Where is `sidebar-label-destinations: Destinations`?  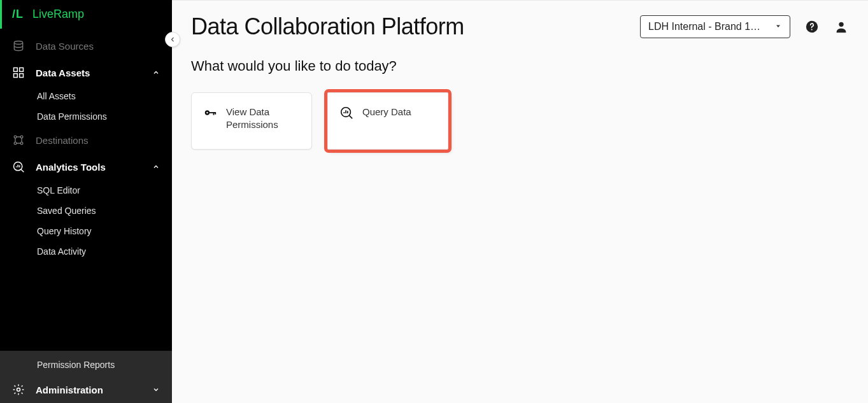
sidebar-label-destinations: Destinations is located at coordinates (99, 140).